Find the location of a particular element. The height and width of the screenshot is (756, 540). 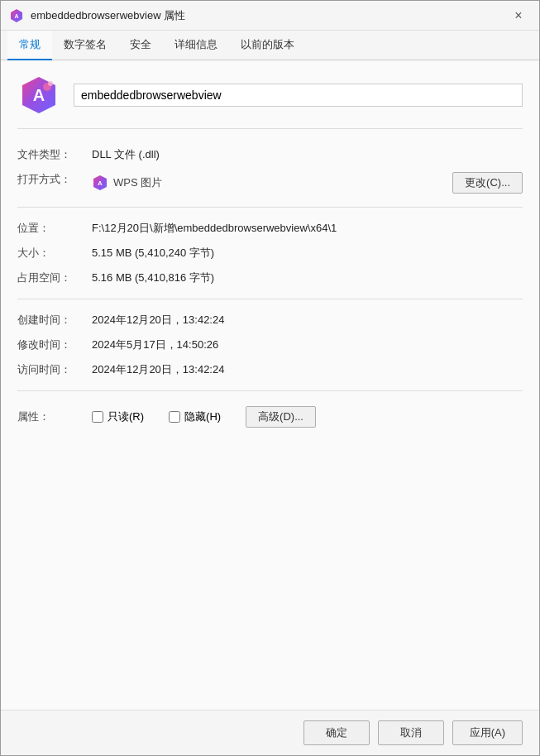

size-row: 大小： 5.15 MB (5,410,240 字节) is located at coordinates (270, 253).